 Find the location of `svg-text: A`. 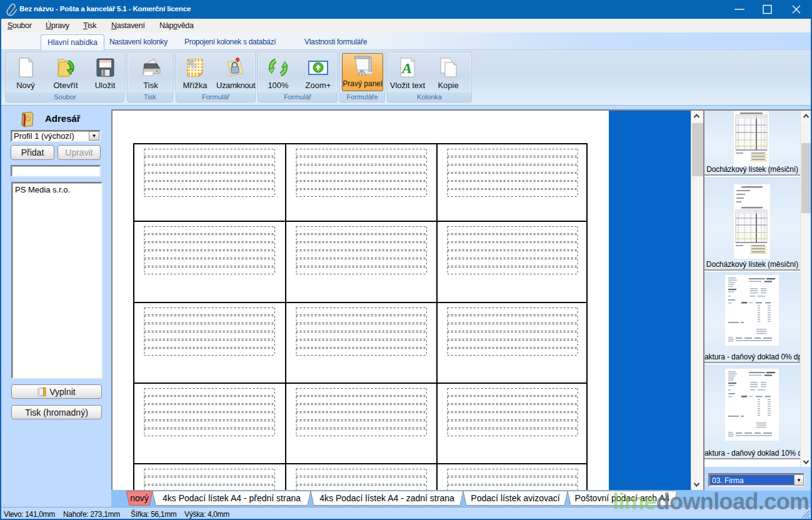

svg-text: A is located at coordinates (406, 68).